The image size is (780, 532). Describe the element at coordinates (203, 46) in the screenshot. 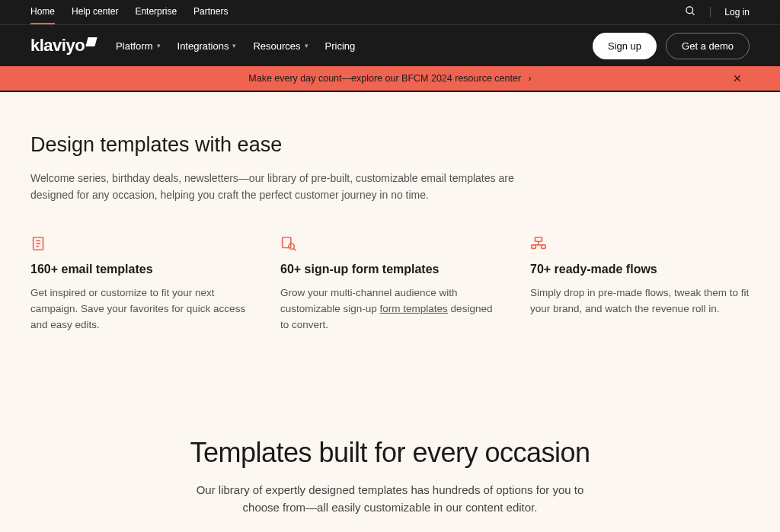

I see `nav-label: Integrations` at that location.